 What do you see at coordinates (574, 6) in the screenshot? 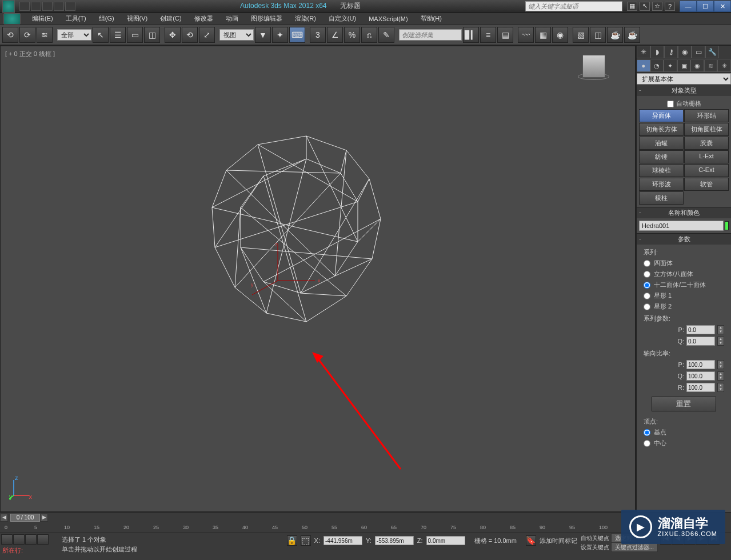
I see `search-input` at bounding box center [574, 6].